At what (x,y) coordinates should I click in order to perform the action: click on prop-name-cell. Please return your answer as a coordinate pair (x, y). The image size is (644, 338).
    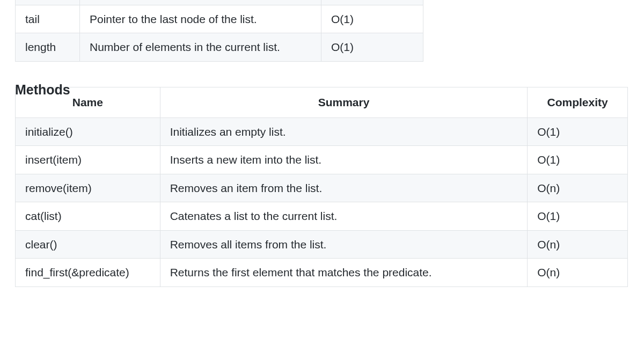
    Looking at the image, I should click on (48, 2).